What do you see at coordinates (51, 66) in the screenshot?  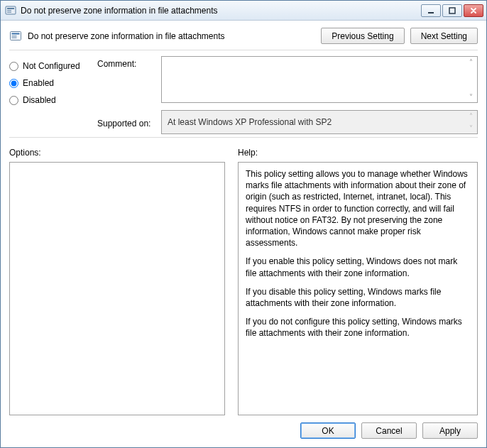 I see `radio-label: Not Configured` at bounding box center [51, 66].